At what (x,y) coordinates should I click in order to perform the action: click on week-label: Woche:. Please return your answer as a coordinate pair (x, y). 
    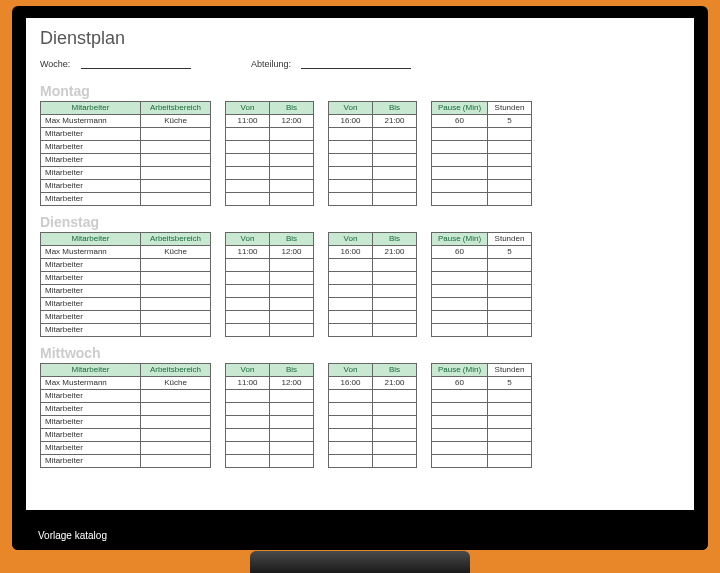
    Looking at the image, I should click on (55, 64).